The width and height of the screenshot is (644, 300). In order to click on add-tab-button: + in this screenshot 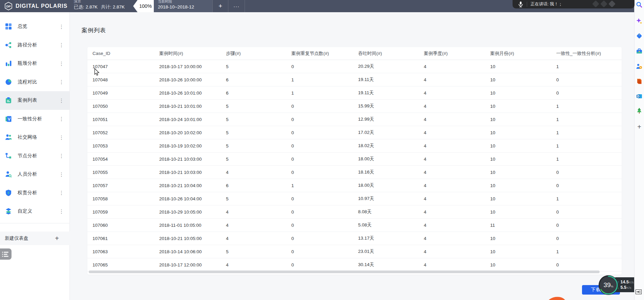, I will do `click(220, 6)`.